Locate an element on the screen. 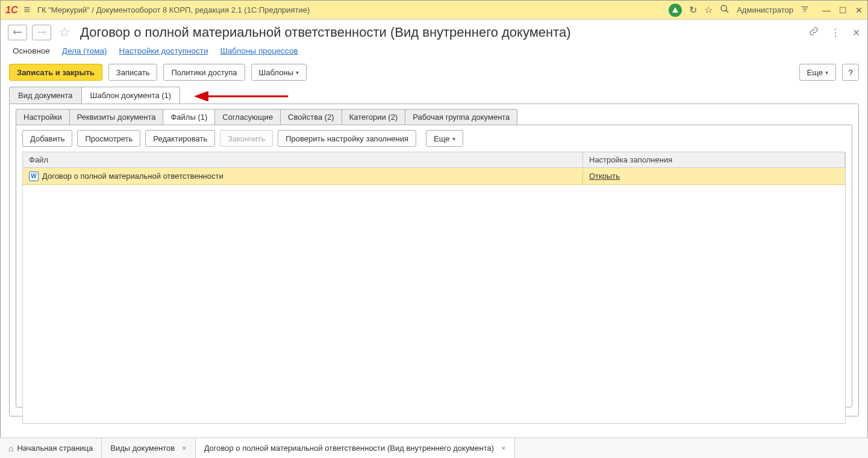  section-link-dela: Дела (тома) is located at coordinates (84, 51).